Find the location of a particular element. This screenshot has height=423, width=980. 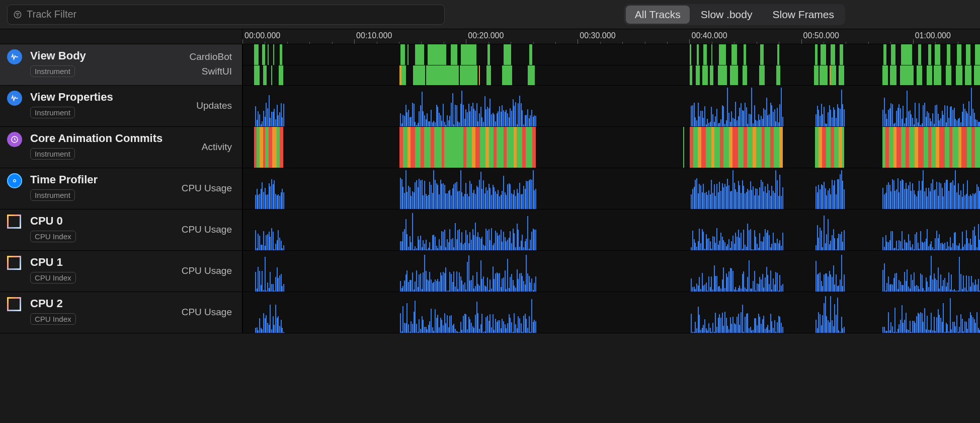

track-filter-field is located at coordinates (226, 15).